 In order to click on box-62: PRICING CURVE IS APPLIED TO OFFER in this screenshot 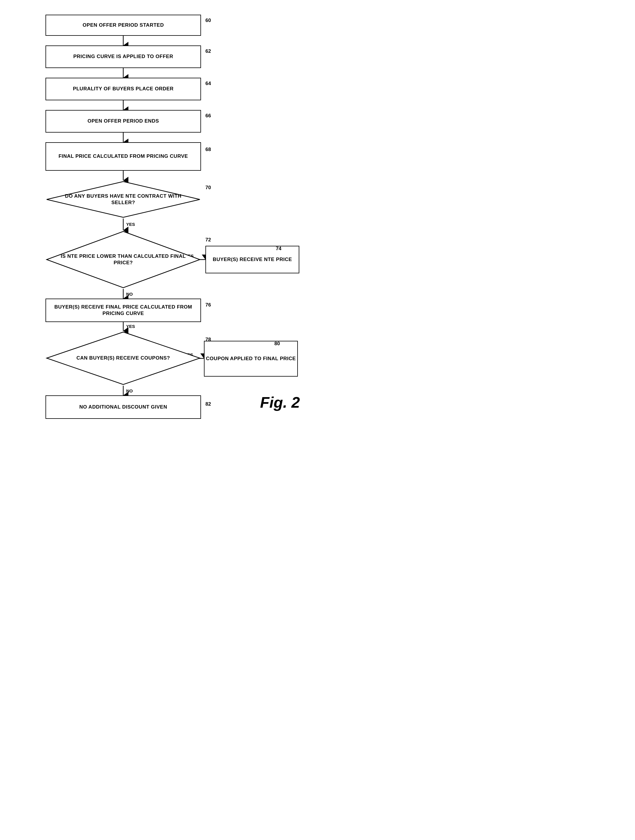, I will do `click(123, 57)`.